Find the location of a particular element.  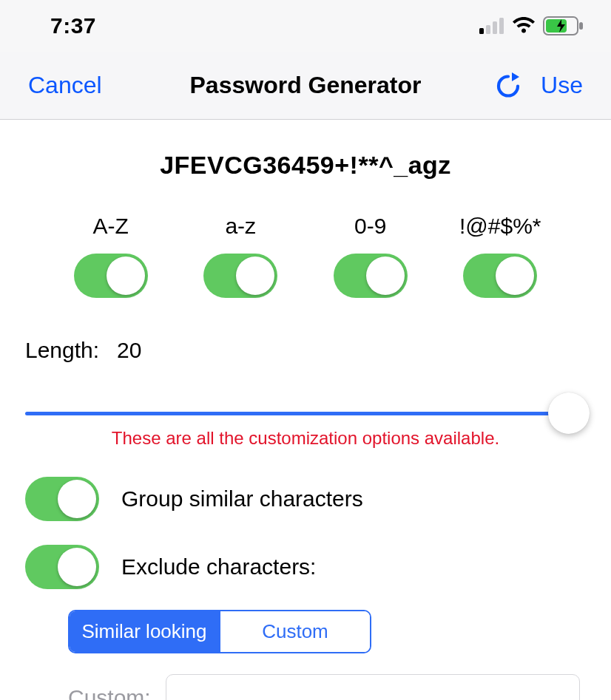

wifi-icon is located at coordinates (524, 26).